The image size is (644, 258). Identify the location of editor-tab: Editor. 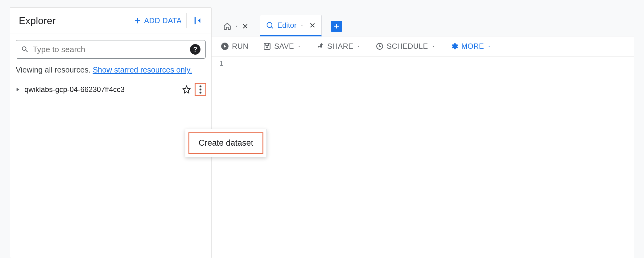
(291, 26).